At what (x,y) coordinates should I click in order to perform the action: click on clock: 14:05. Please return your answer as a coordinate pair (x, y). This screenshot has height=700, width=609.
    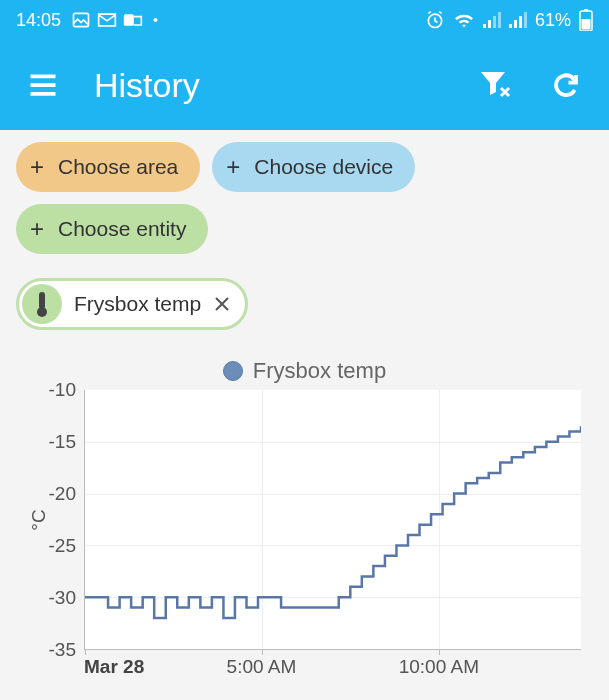
    Looking at the image, I should click on (38, 20).